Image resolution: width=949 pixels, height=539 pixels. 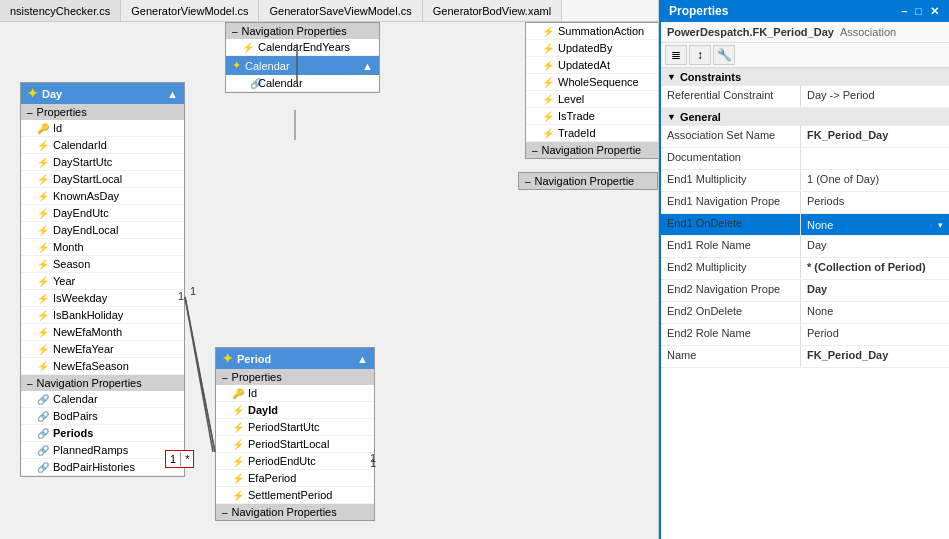 What do you see at coordinates (875, 312) in the screenshot?
I see `props-val-end2ondelete: None` at bounding box center [875, 312].